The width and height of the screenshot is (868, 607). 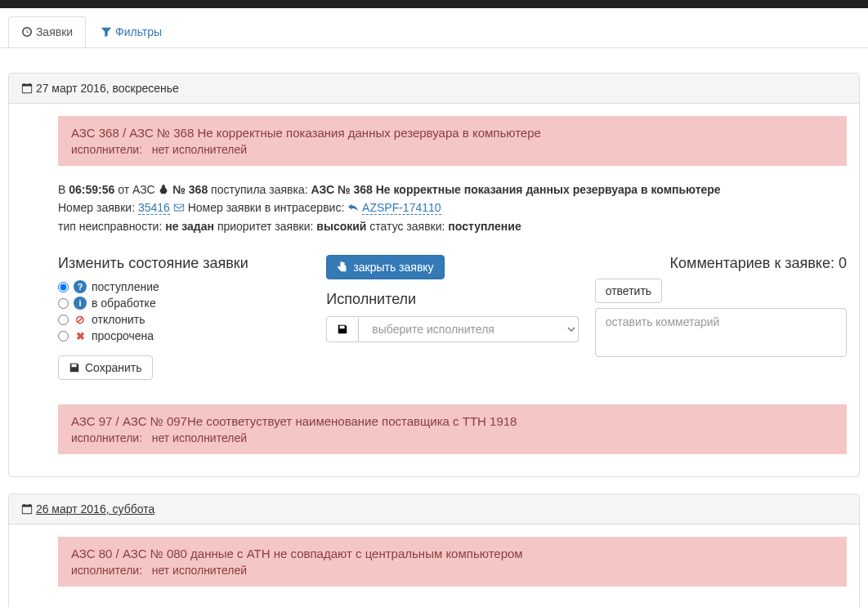 I want to click on state-option-overdue: ✖ просрочена, so click(x=184, y=336).